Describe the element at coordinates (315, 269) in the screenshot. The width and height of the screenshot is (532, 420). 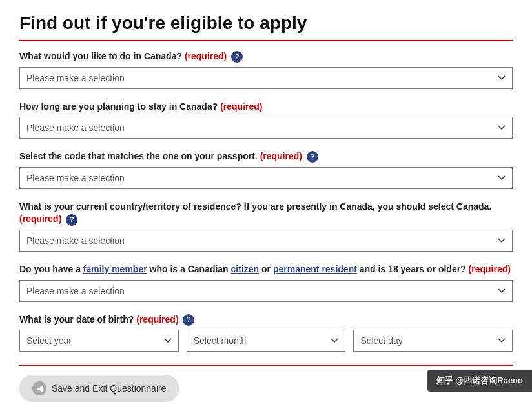
I see `permanent-resident-link: permanent resident` at that location.